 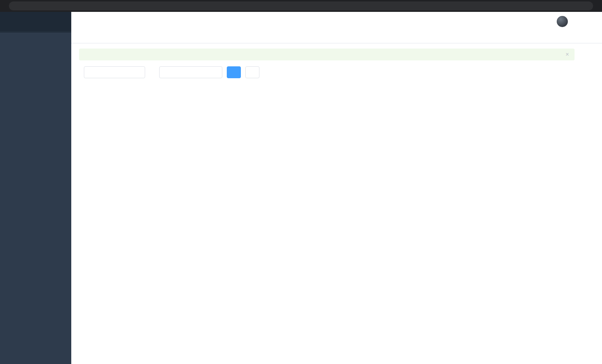 What do you see at coordinates (327, 54) in the screenshot?
I see `doc-alert: ×` at bounding box center [327, 54].